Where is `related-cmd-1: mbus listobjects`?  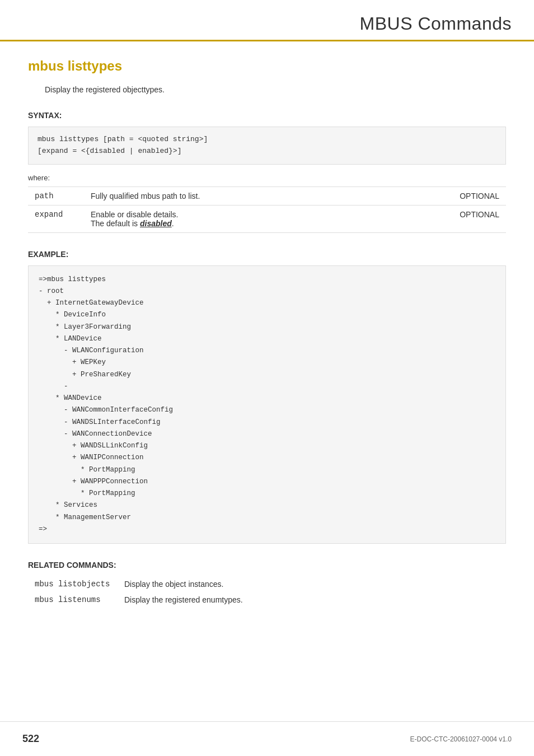 related-cmd-1: mbus listobjects is located at coordinates (73, 584).